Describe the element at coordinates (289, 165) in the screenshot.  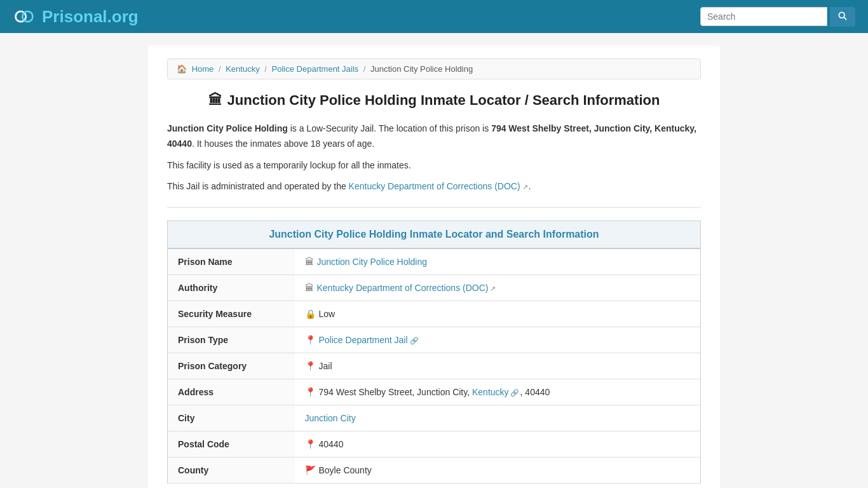
I see `desc-line2: This facility is used as a temporarily l…` at that location.